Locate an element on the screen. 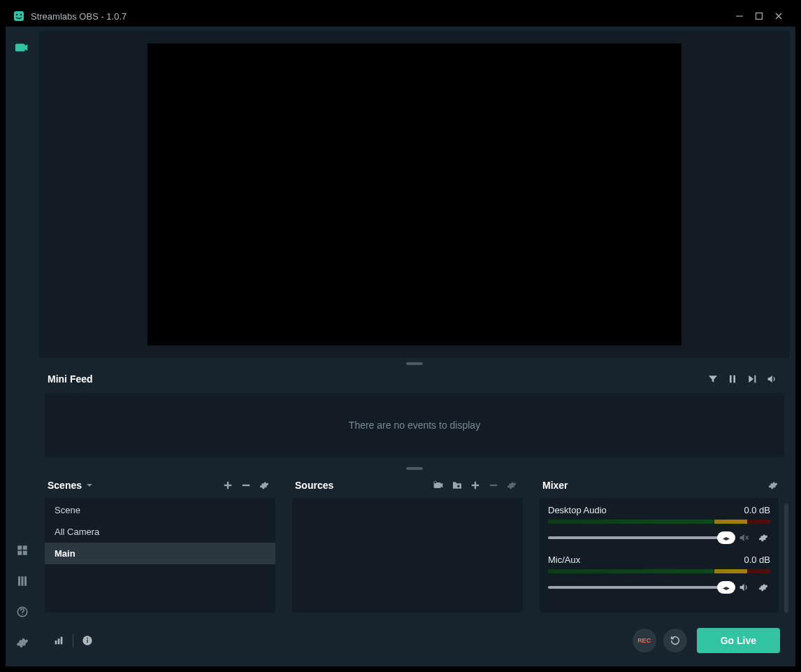 The width and height of the screenshot is (801, 672). scene-item: Main is located at coordinates (160, 554).